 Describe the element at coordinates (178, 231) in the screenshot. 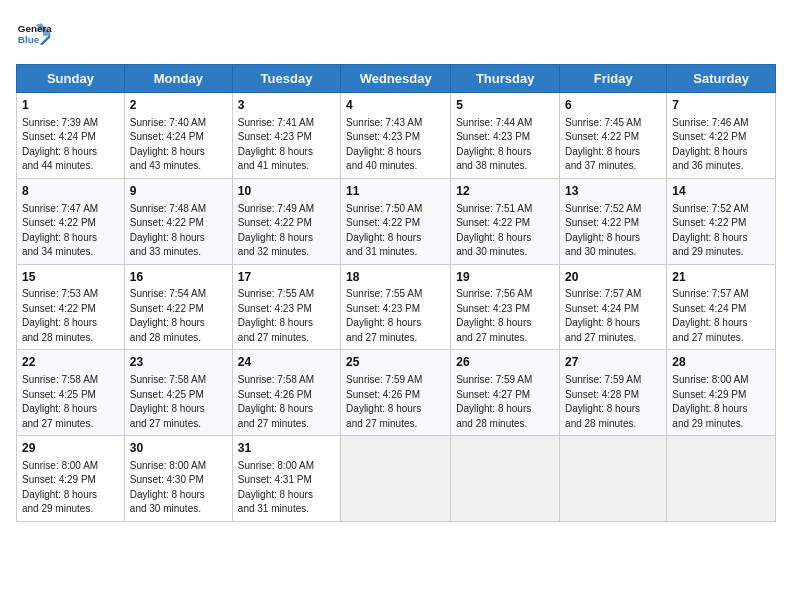

I see `day-info: Sunrise: 7:48 AM Sunset: 4:22 PM Dayligh…` at that location.